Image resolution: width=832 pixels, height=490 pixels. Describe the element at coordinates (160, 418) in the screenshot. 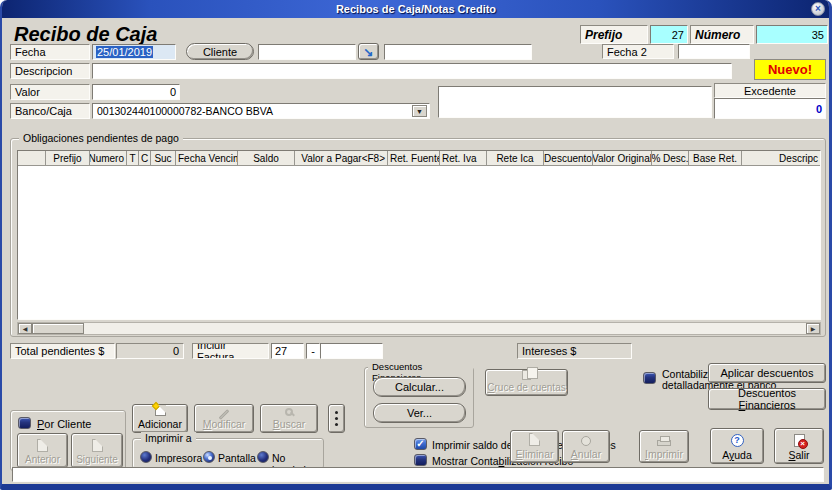

I see `adicionar-button: Adicionar` at that location.